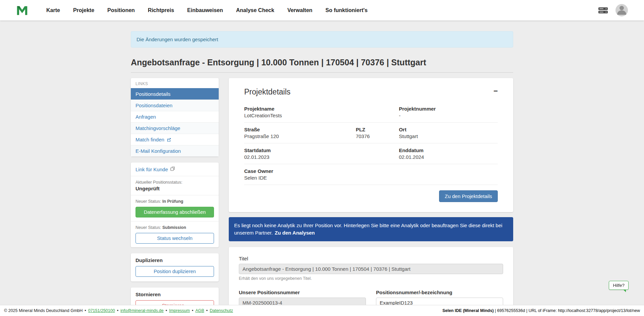 The height and width of the screenshot is (316, 644). What do you see at coordinates (371, 178) in the screenshot?
I see `case-owner-value: Selen IDE` at bounding box center [371, 178].